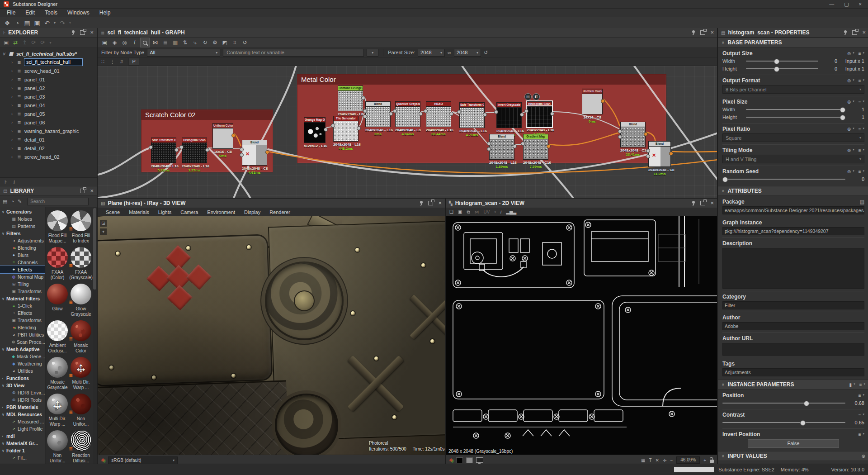 The width and height of the screenshot is (868, 475). I want to click on output-height-slider, so click(782, 69).